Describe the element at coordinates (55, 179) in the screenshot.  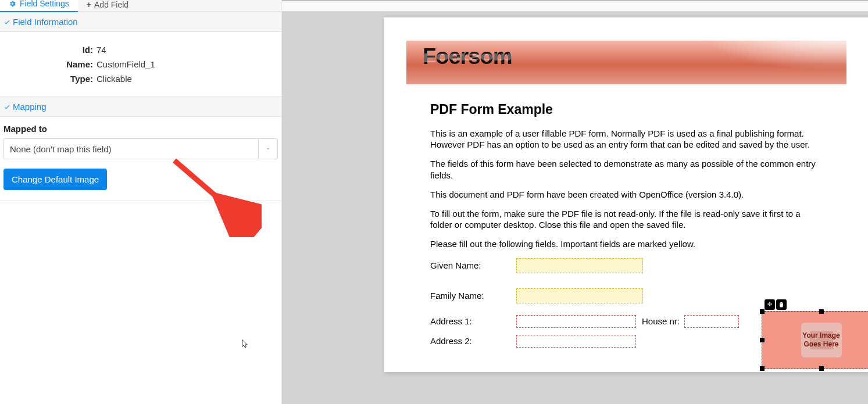
I see `change-default-image-button: Change Default Image` at that location.